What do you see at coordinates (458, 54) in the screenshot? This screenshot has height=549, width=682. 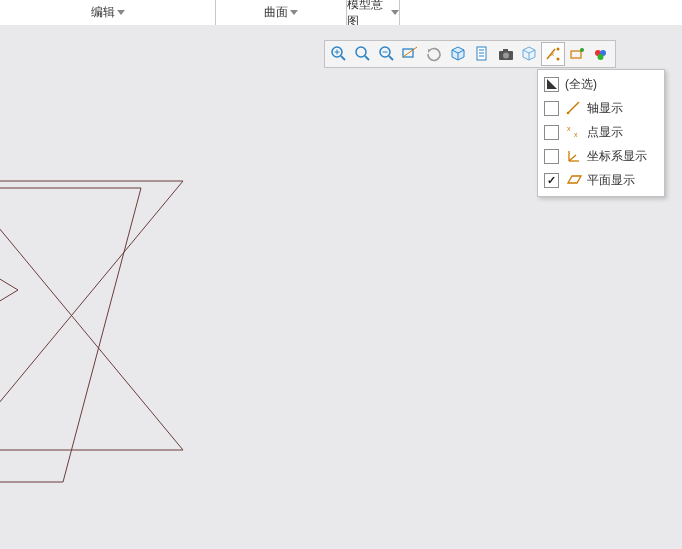 I see `toolbar-btn-view-orientation` at bounding box center [458, 54].